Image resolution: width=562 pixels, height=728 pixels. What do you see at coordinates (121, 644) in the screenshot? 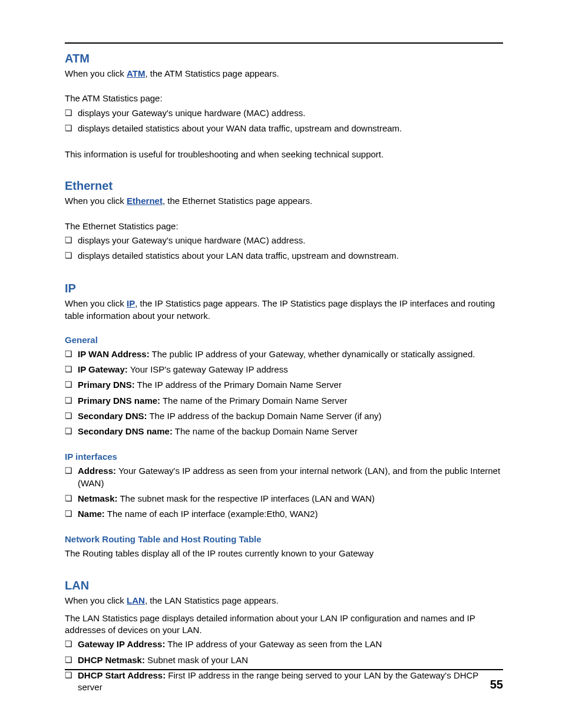
I see `term: Gateway IP Address:` at bounding box center [121, 644].